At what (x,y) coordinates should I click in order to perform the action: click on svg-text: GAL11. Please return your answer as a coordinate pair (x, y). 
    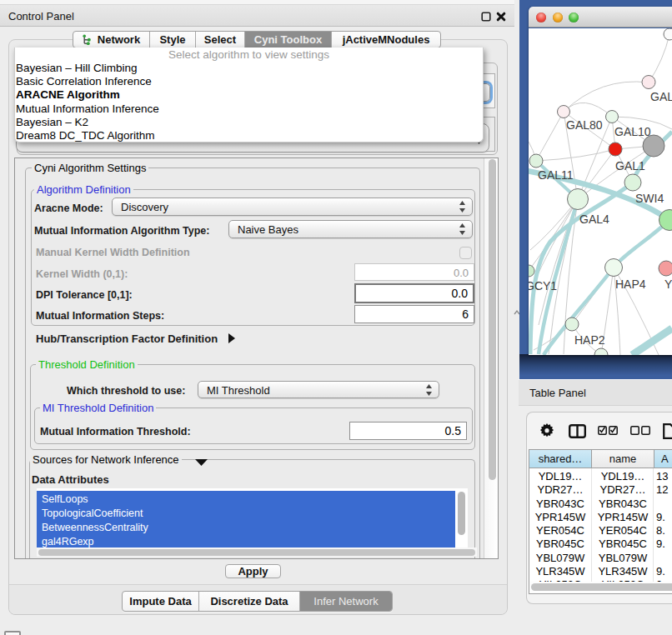
    Looking at the image, I should click on (555, 175).